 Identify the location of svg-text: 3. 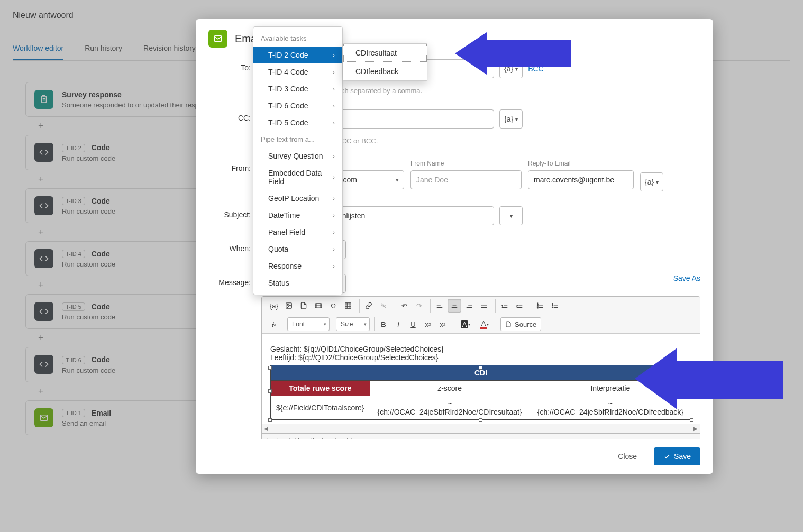
(537, 308).